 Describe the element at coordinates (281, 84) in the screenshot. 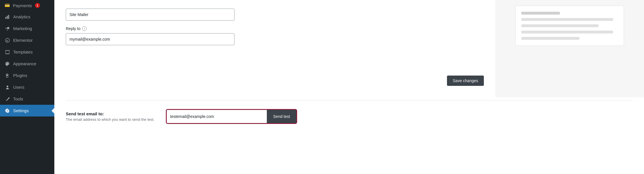

I see `save-changes-row: Save changes` at that location.